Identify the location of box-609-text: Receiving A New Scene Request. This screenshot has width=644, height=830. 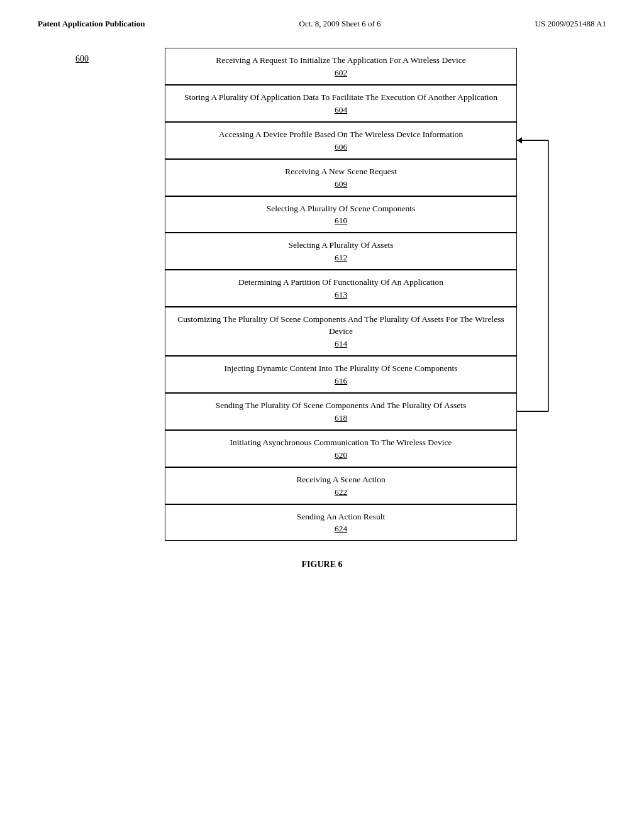
(341, 171).